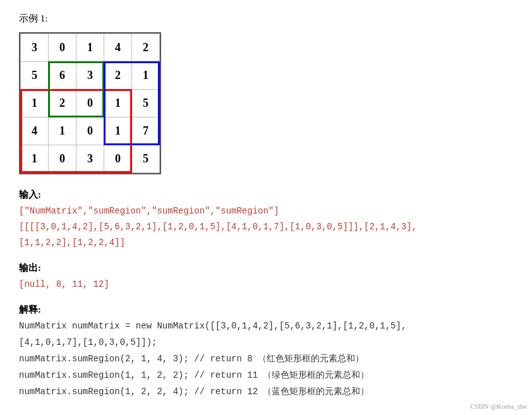 The height and width of the screenshot is (415, 532). What do you see at coordinates (266, 219) in the screenshot?
I see `input-section: 输入: ["NumMatrix","sumRegion","sumRegion"…` at bounding box center [266, 219].